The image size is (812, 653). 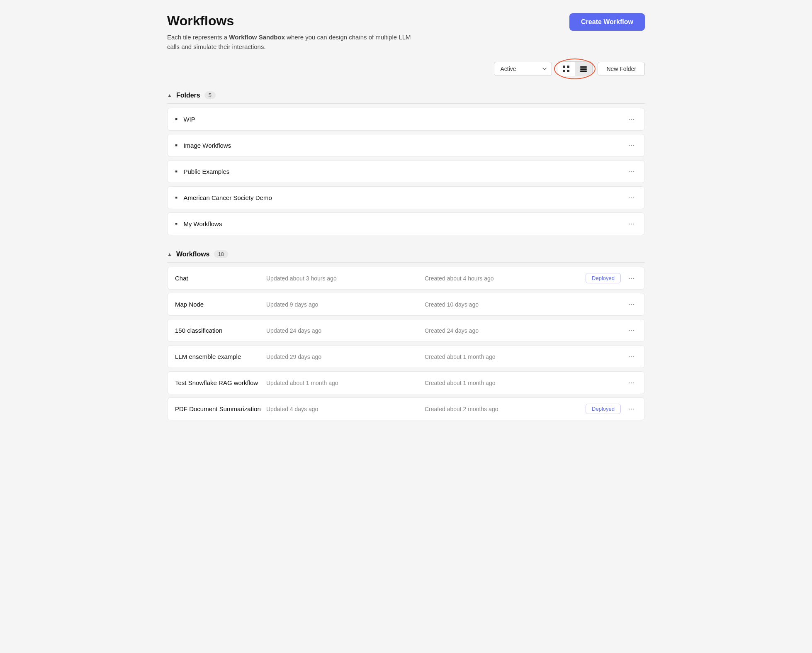 What do you see at coordinates (170, 254) in the screenshot?
I see `workflows-chevron-icon: ▲` at bounding box center [170, 254].